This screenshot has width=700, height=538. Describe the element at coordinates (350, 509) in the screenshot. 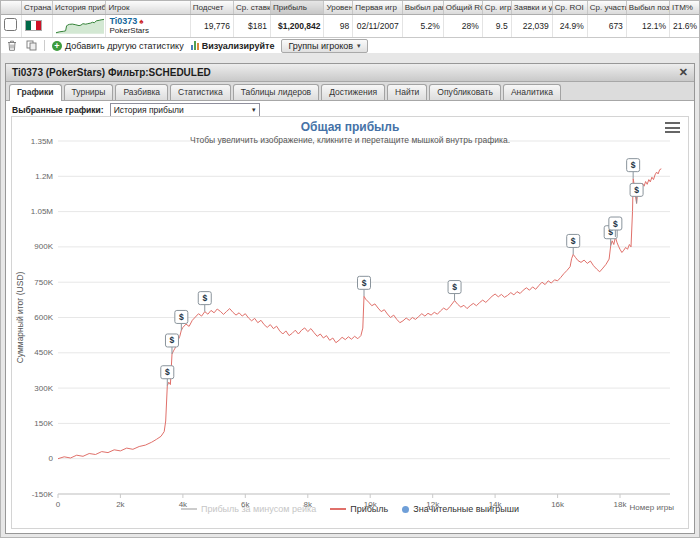

I see `chart-legend: Прибыль за минусом рейка Прибыль Значите…` at that location.